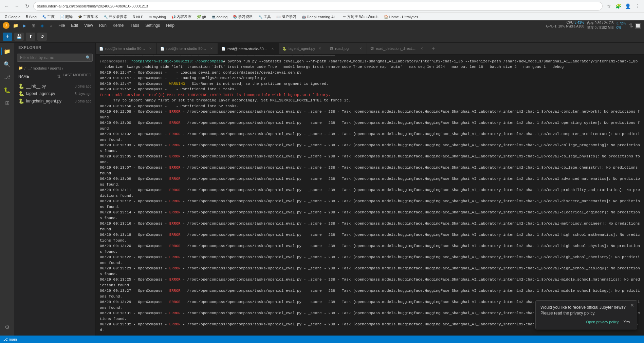  What do you see at coordinates (42, 25) in the screenshot?
I see `activity-icon-vscode: ◈` at bounding box center [42, 25].